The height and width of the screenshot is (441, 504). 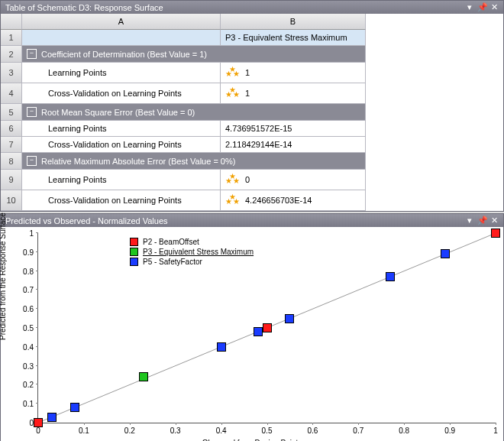 I want to click on y-tick: 0.8, so click(x=25, y=271).